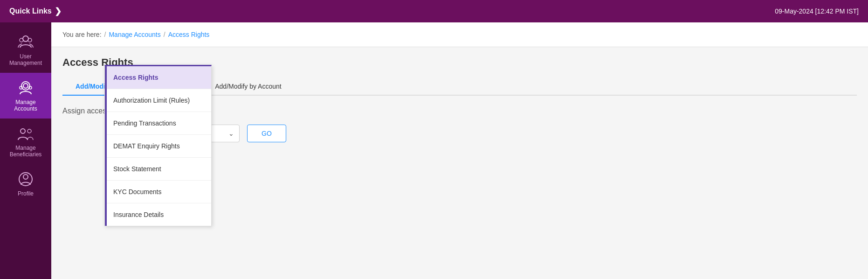 The height and width of the screenshot is (279, 868). I want to click on dropdown-item-insurance-details: Insurance Details, so click(158, 215).